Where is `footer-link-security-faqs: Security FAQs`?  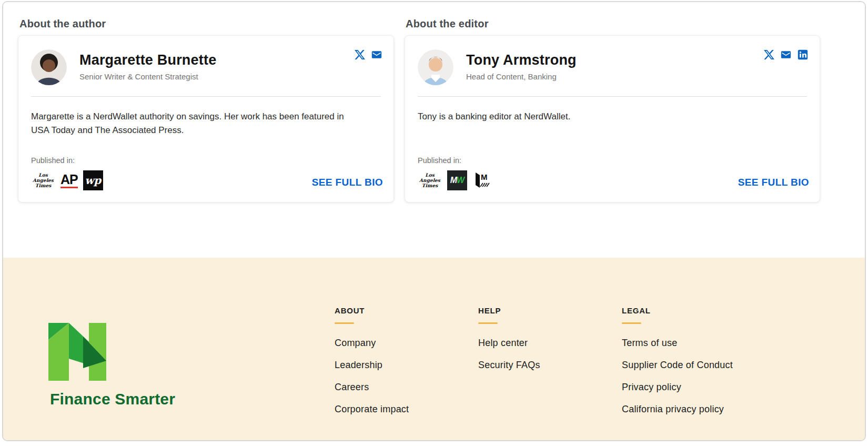 footer-link-security-faqs: Security FAQs is located at coordinates (547, 365).